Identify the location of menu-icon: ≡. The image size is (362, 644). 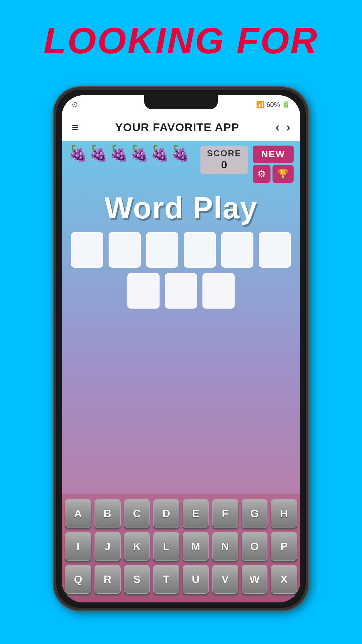
(75, 127).